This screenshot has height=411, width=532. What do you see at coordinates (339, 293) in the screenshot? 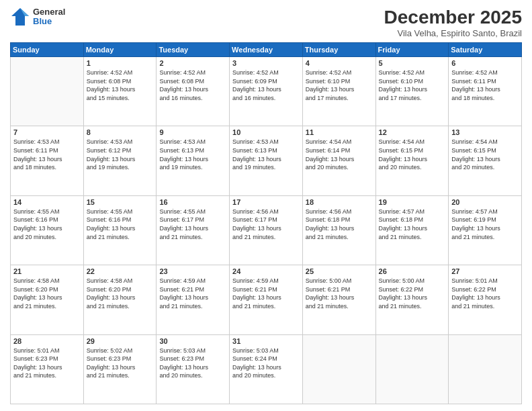
I see `day-info: Sunrise: 5:00 AMSunset: 6:21 PMDaylight:…` at bounding box center [339, 293].